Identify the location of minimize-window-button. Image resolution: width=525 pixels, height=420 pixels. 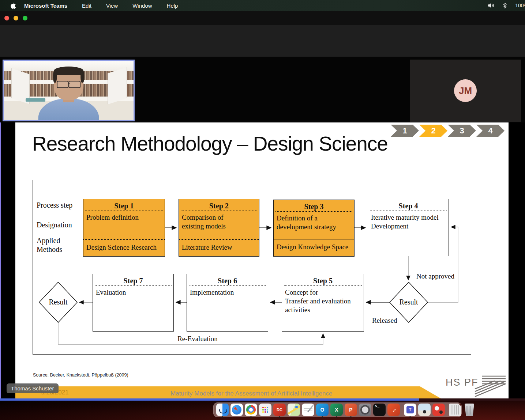
(16, 18).